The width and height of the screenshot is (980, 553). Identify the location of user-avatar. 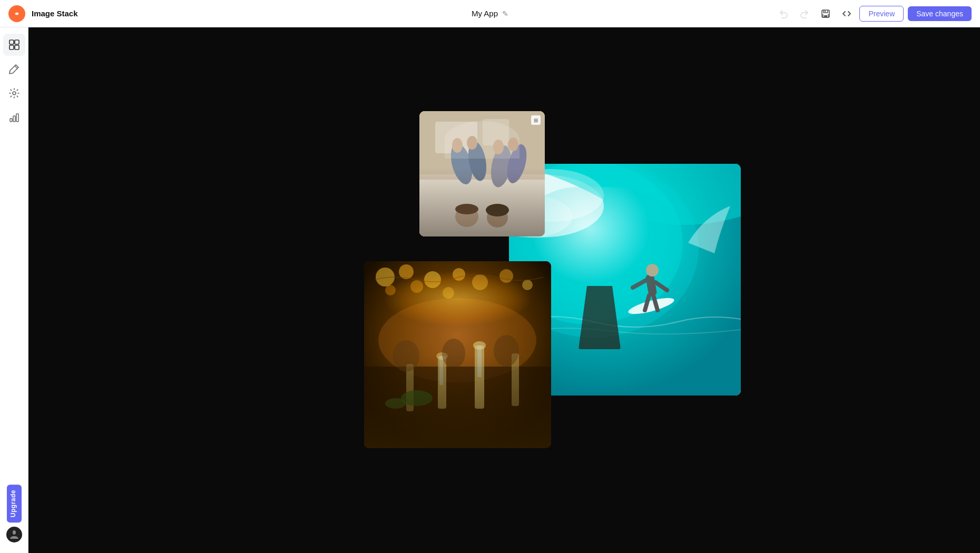
(14, 535).